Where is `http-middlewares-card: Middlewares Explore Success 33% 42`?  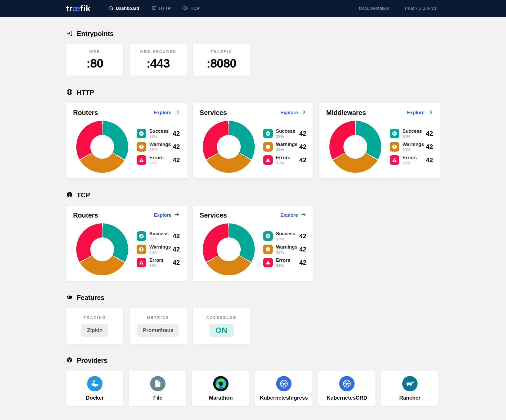 http-middlewares-card: Middlewares Explore Success 33% 42 is located at coordinates (380, 141).